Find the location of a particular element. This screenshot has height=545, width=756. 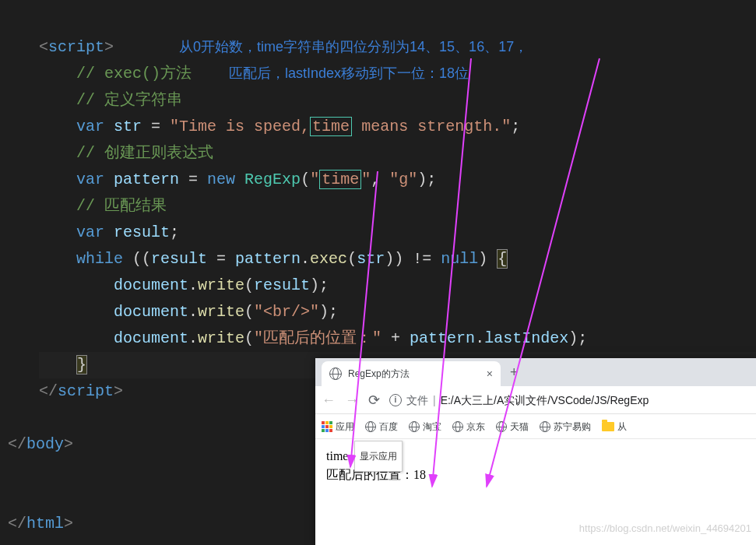

bookmark-baidu: 百度 is located at coordinates (382, 427).